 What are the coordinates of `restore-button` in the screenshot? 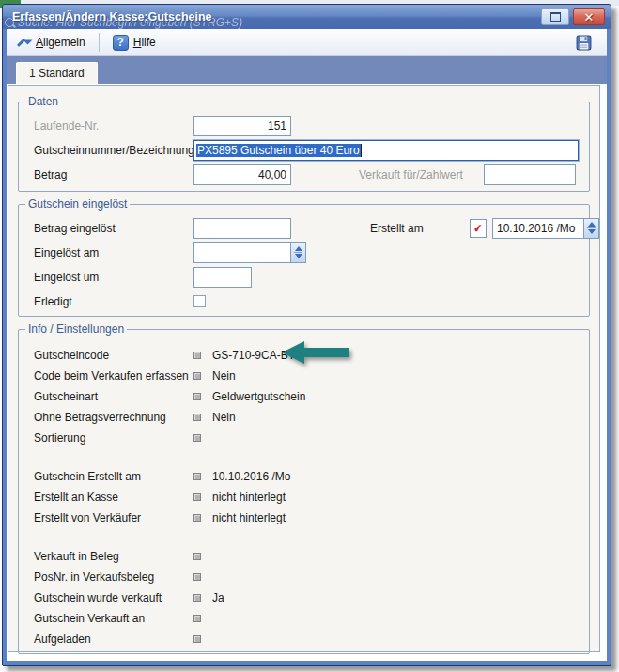 It's located at (555, 17).